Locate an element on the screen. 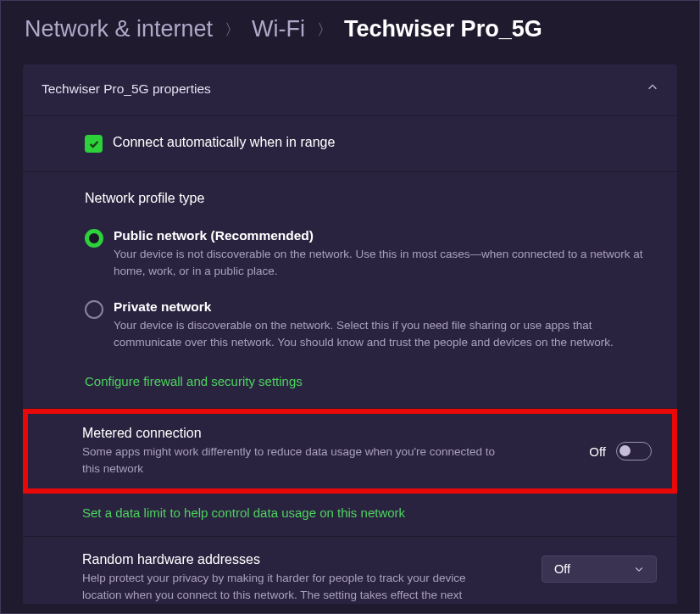 The width and height of the screenshot is (700, 614). auto-connect-checkbox is located at coordinates (93, 144).